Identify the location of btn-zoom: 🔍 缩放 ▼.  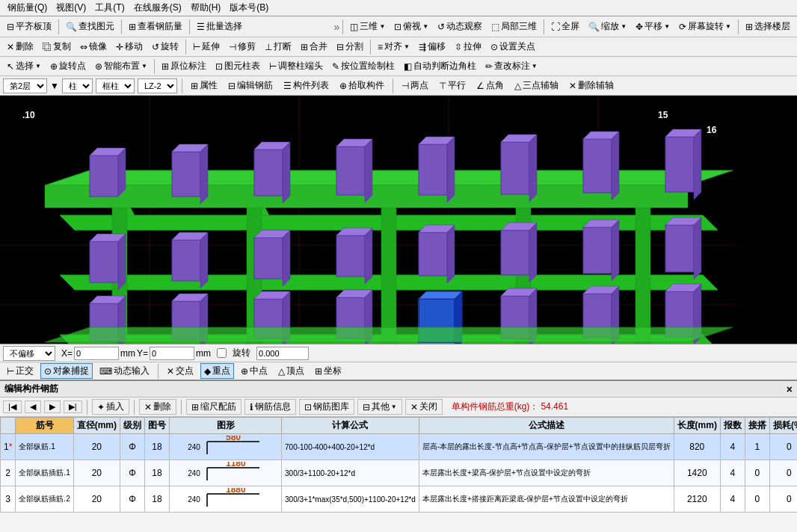
(607, 27).